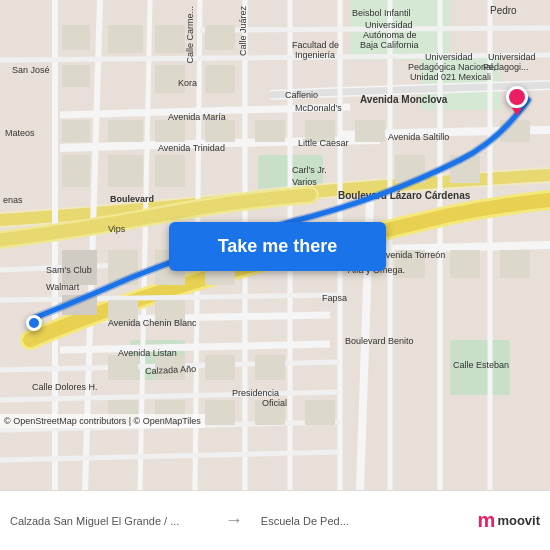 The image size is (550, 550). What do you see at coordinates (509, 520) in the screenshot?
I see `moovit-logo-area: m moovit` at bounding box center [509, 520].